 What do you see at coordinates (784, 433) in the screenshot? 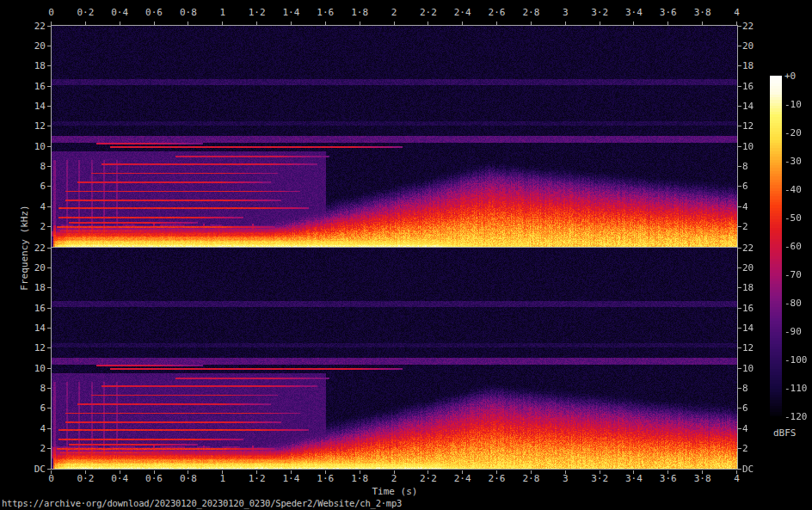
I see `colorbar-unit-label: dBFS` at bounding box center [784, 433].